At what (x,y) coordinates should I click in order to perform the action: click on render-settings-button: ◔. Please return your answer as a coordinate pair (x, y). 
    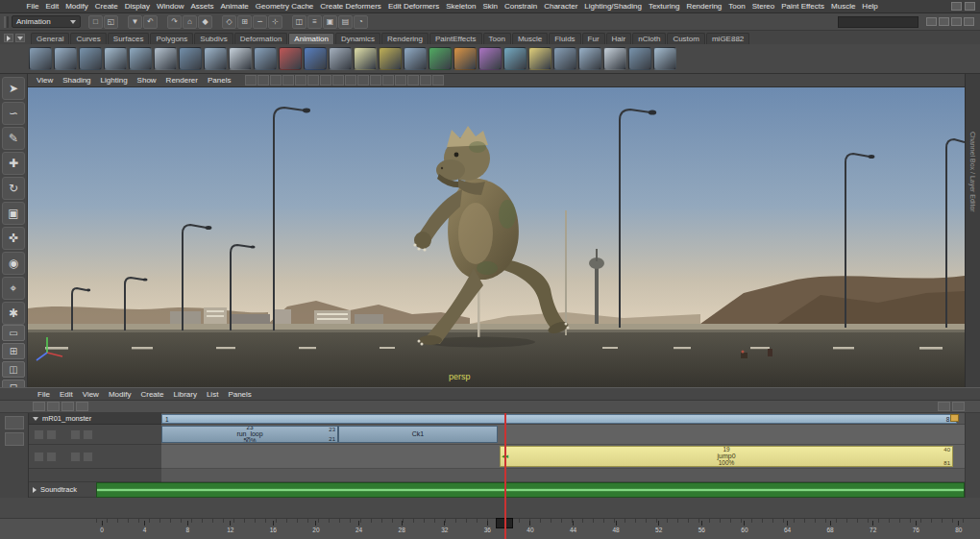
    Looking at the image, I should click on (361, 22).